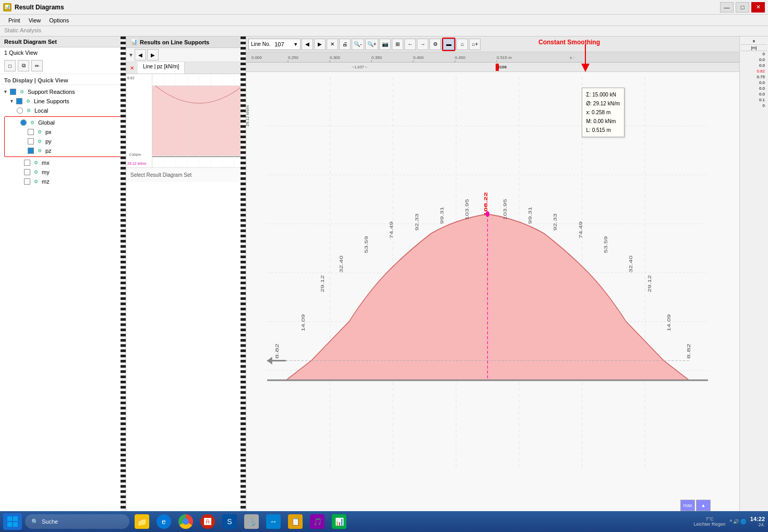  I want to click on tree-px: ⚙ px, so click(63, 132).